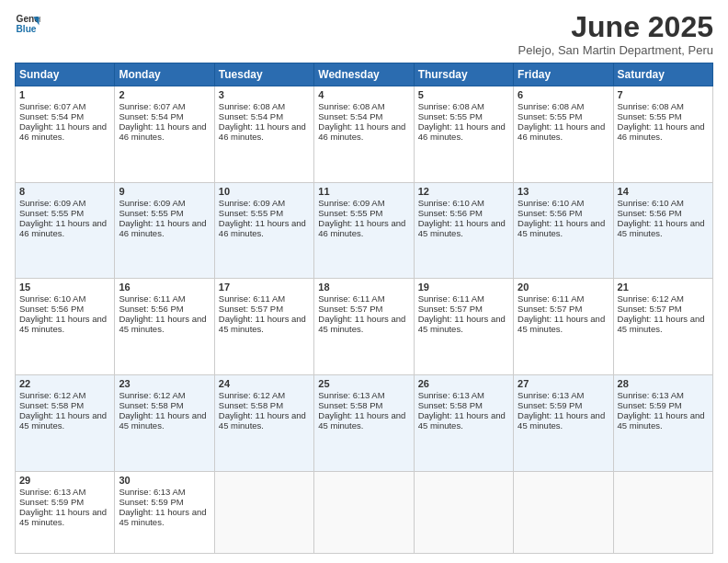 The height and width of the screenshot is (563, 728). I want to click on day-number: 8, so click(64, 191).